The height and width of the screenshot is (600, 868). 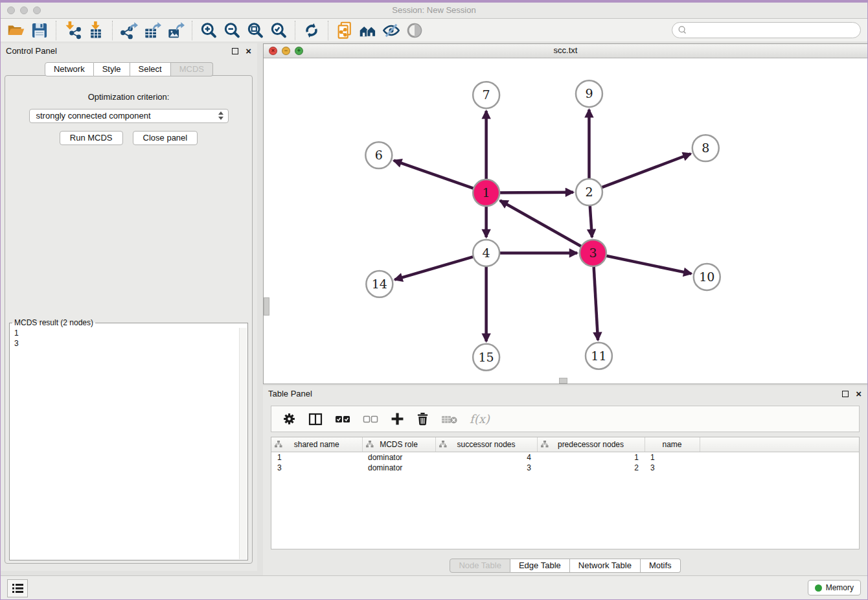 What do you see at coordinates (24, 10) in the screenshot?
I see `minimize-window-button` at bounding box center [24, 10].